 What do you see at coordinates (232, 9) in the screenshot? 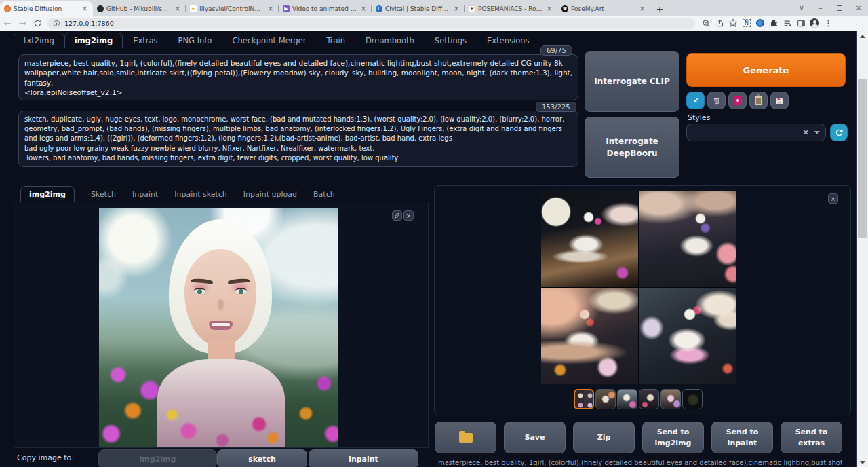
I see `browser-tab-title: Illyasviel/ControlNet at main` at bounding box center [232, 9].